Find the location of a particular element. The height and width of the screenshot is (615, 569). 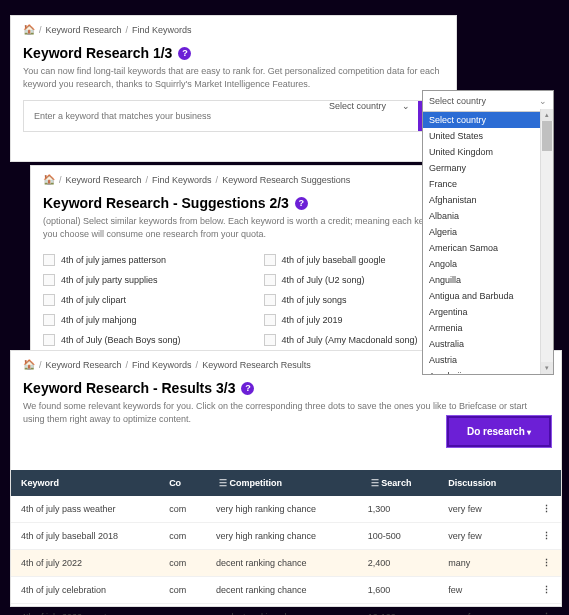

bc-link: Keyword Research Results is located at coordinates (256, 365).